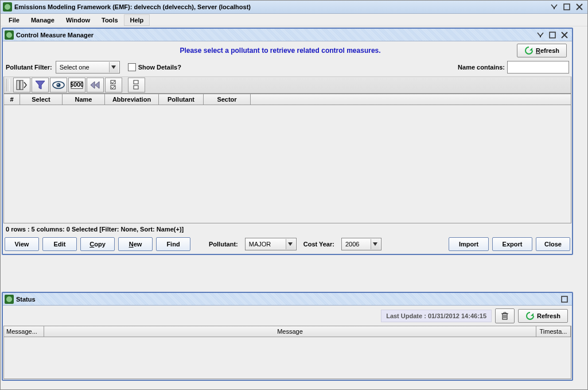  What do you see at coordinates (469, 244) in the screenshot?
I see `import-button: Import` at bounding box center [469, 244].